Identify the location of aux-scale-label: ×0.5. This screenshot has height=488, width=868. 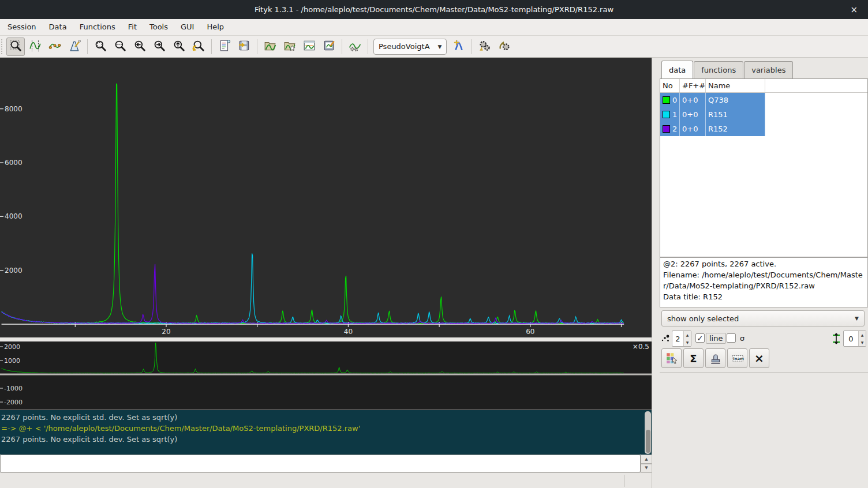
(641, 347).